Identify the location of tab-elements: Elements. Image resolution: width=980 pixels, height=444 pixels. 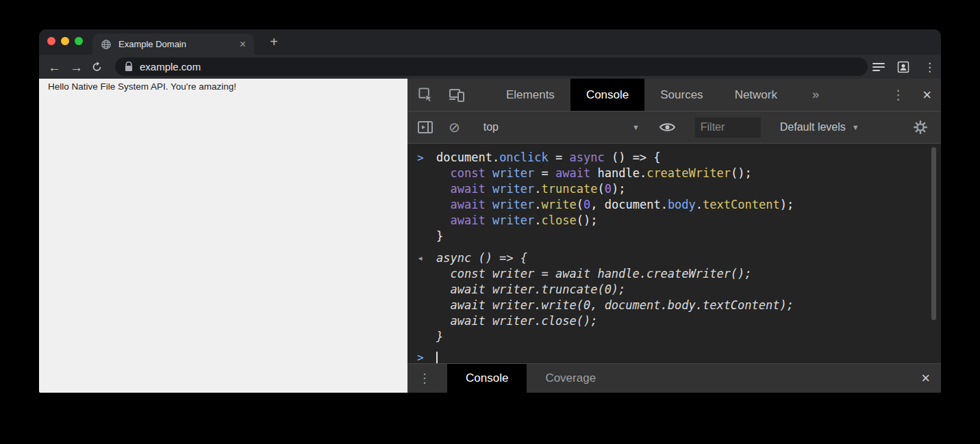
(530, 94).